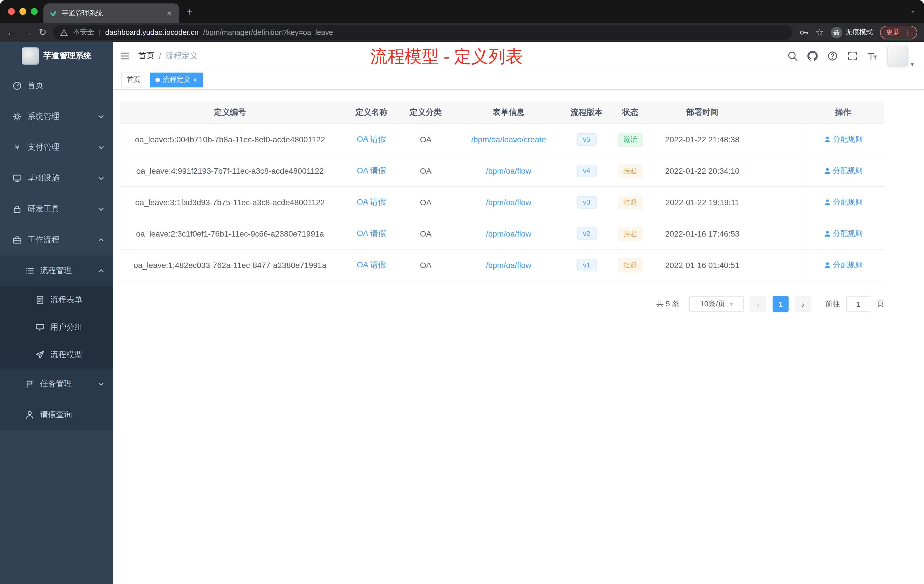 This screenshot has width=924, height=584. What do you see at coordinates (858, 32) in the screenshot?
I see `toolbar-right: ☆ 无痕模式 更新 ⋮` at bounding box center [858, 32].